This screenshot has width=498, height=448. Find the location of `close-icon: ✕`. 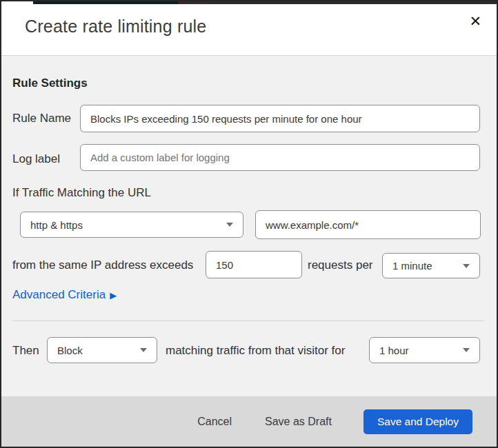

close-icon: ✕ is located at coordinates (475, 21).